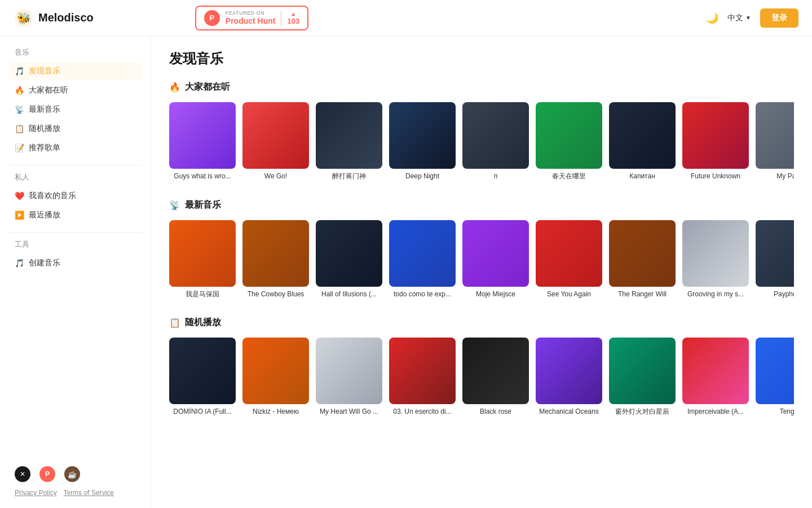 This screenshot has height=508, width=812. What do you see at coordinates (250, 18) in the screenshot?
I see `ph-text: FEATURED ON Product Hunt` at bounding box center [250, 18].